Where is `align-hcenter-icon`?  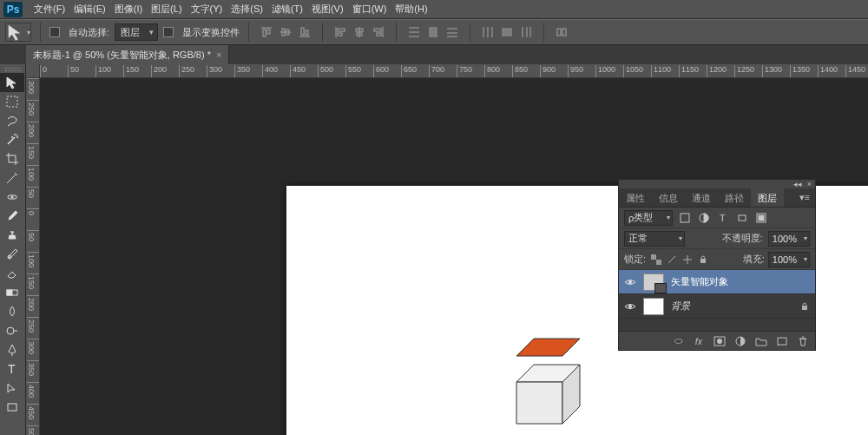
align-hcenter-icon is located at coordinates (359, 32).